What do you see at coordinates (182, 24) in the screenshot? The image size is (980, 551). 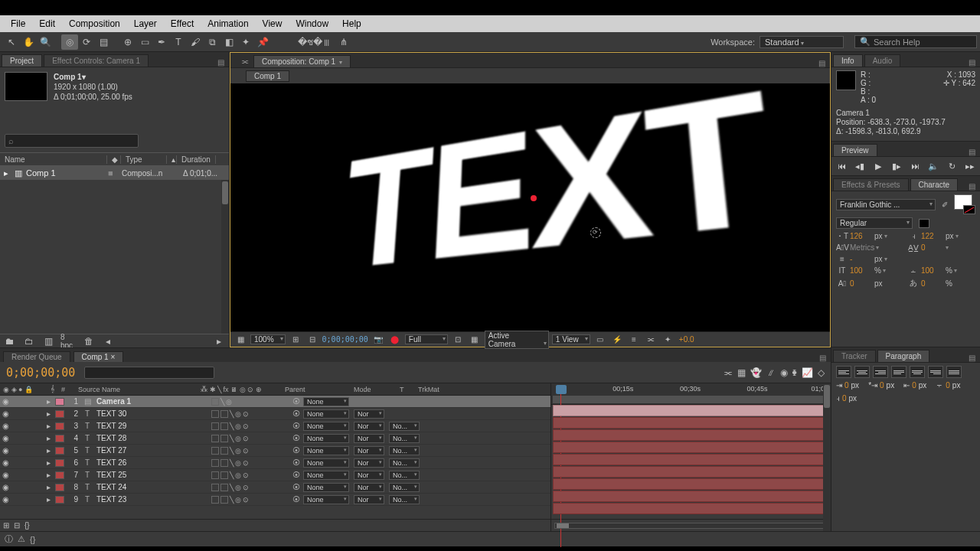 I see `menu-effect: Effect` at bounding box center [182, 24].